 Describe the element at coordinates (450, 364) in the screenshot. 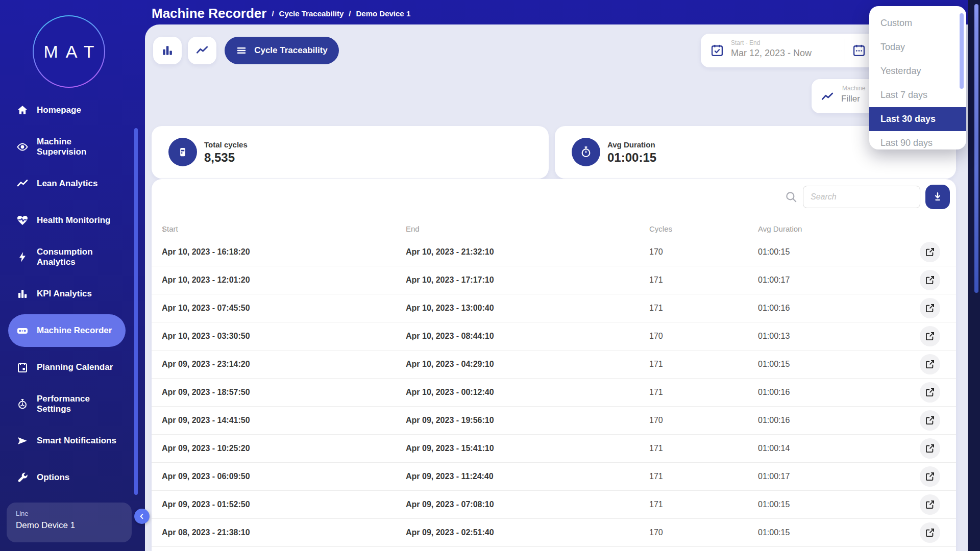

I see `cell-end: Apr 10, 2023 - 04:29:10` at that location.